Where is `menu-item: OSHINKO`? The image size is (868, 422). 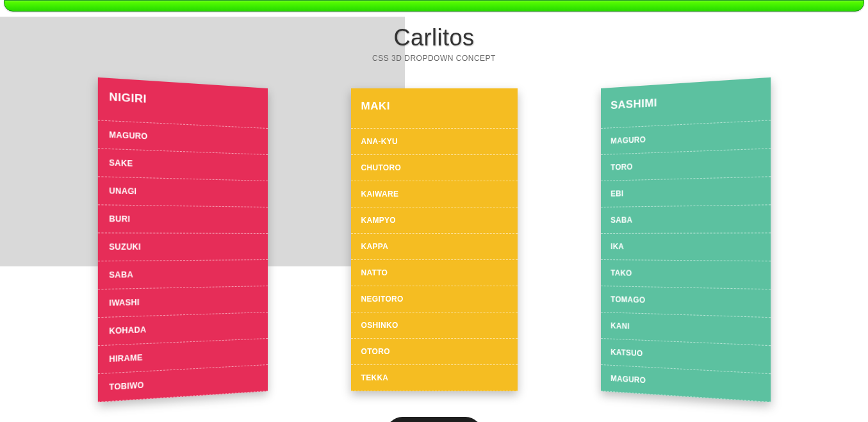
menu-item: OSHINKO is located at coordinates (434, 325).